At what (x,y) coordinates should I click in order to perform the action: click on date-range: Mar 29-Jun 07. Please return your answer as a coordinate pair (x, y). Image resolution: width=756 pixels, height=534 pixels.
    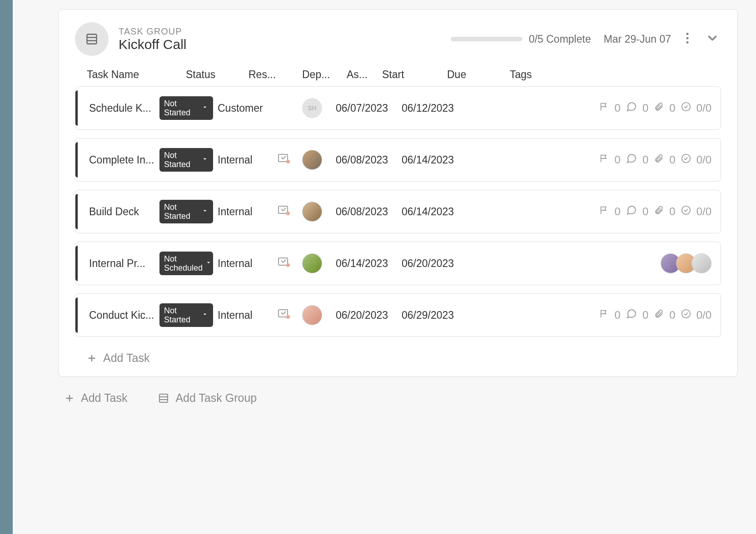
    Looking at the image, I should click on (637, 39).